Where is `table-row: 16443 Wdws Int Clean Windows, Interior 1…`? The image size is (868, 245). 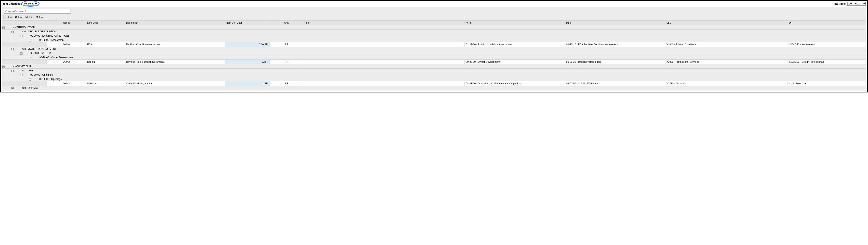
table-row: 16443 Wdws Int Clean Windows, Interior 1… is located at coordinates (434, 83).